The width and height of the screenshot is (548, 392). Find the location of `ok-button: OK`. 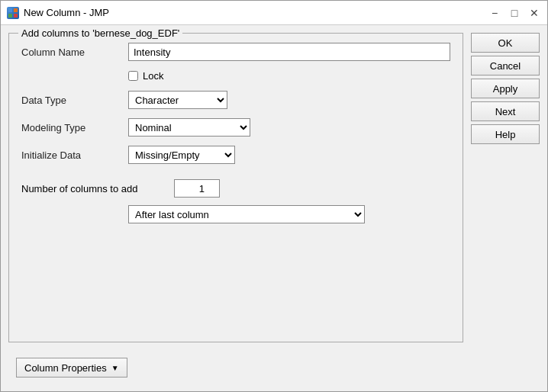

ok-button: OK is located at coordinates (505, 43).